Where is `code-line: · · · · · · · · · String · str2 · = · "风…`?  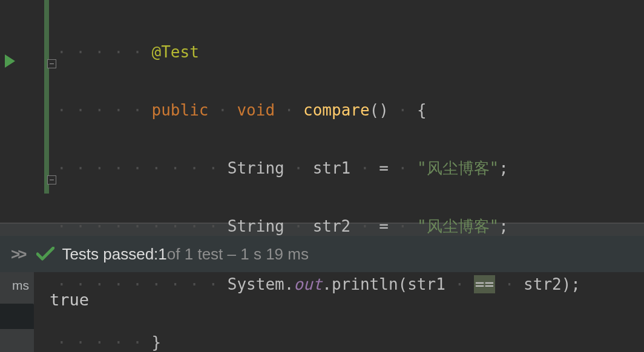
code-line: · · · · · · · · · String · str2 · = · "风… is located at coordinates (350, 226).